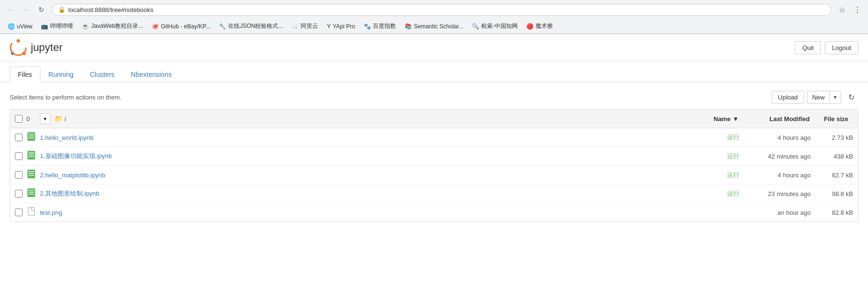 The width and height of the screenshot is (868, 284). Describe the element at coordinates (111, 10) in the screenshot. I see `url-text: localhost:8888/tree#notebooks` at that location.